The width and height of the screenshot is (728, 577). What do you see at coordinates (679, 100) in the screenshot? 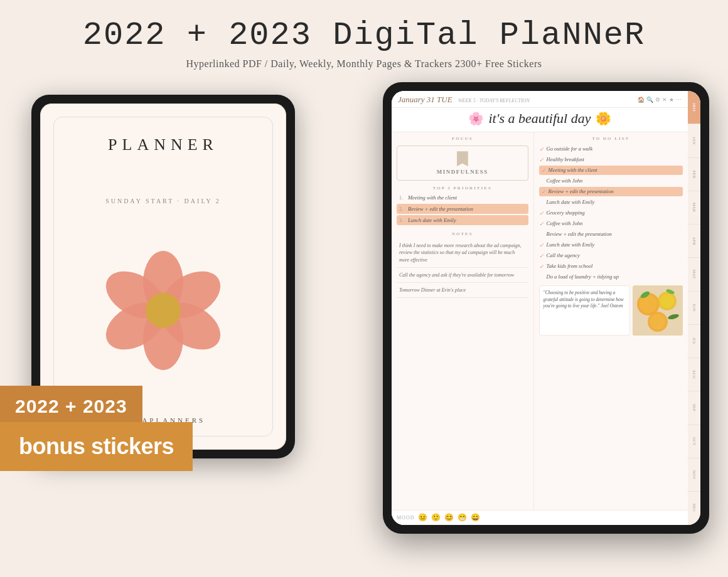
I see `dots-icon: ⋯` at bounding box center [679, 100].